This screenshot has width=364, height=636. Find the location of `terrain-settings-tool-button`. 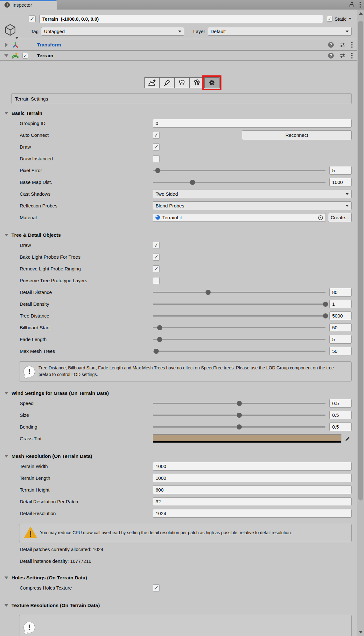

terrain-settings-tool-button is located at coordinates (212, 83).